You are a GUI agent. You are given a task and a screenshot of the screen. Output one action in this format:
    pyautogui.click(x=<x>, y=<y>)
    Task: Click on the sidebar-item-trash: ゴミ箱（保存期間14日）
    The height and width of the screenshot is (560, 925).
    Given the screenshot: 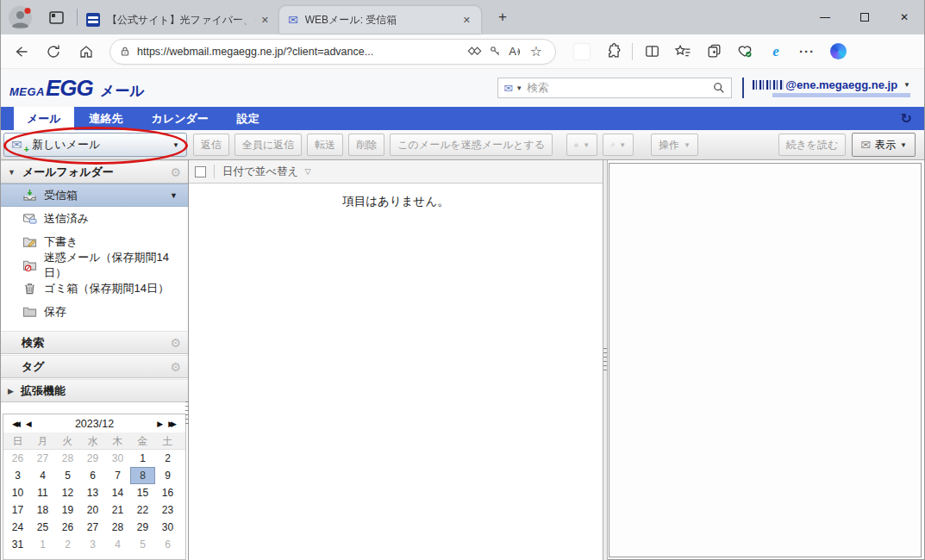 What is the action you would take?
    pyautogui.click(x=95, y=288)
    